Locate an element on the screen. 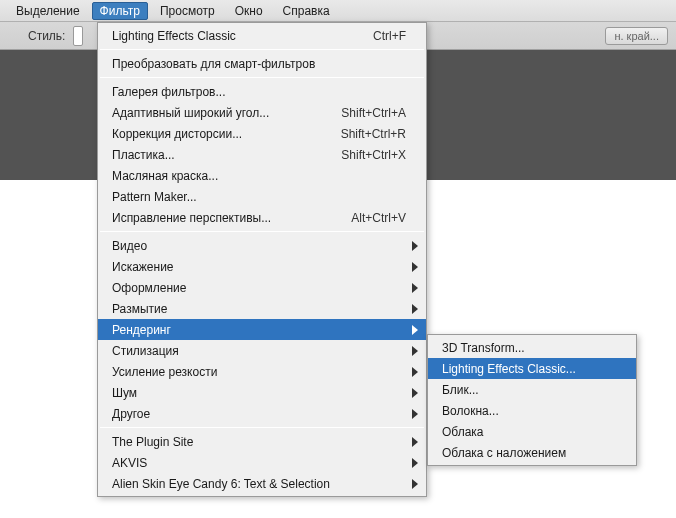  filter-plugin-site: The Plugin Site is located at coordinates (262, 442).